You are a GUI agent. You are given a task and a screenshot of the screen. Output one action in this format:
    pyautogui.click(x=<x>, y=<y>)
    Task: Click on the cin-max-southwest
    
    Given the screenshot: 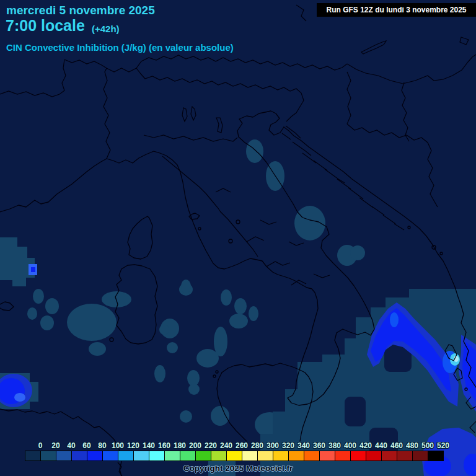 What is the action you would take?
    pyautogui.click(x=19, y=391)
    